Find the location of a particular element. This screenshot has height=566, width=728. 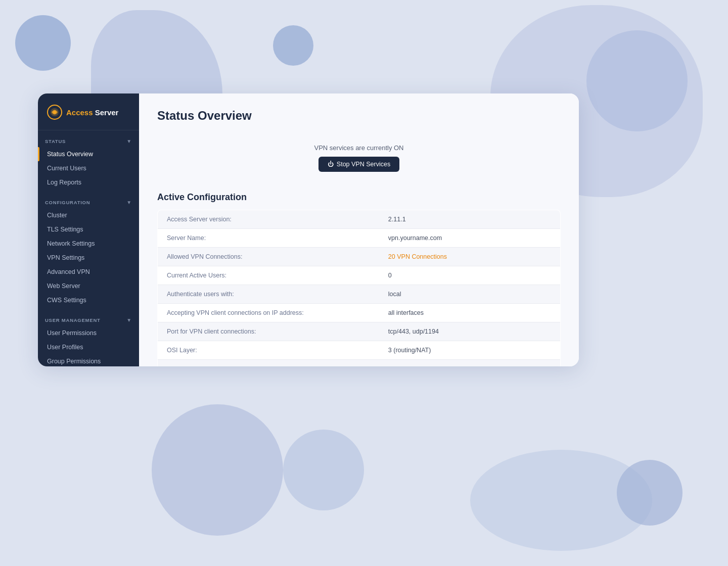

sidebar-section-status: STATUS▼Status OverviewCurrent UsersLog R… is located at coordinates (88, 161).